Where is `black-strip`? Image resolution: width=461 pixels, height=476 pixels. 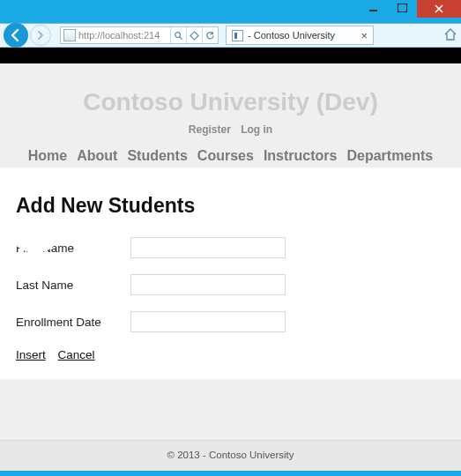
black-strip is located at coordinates (231, 56).